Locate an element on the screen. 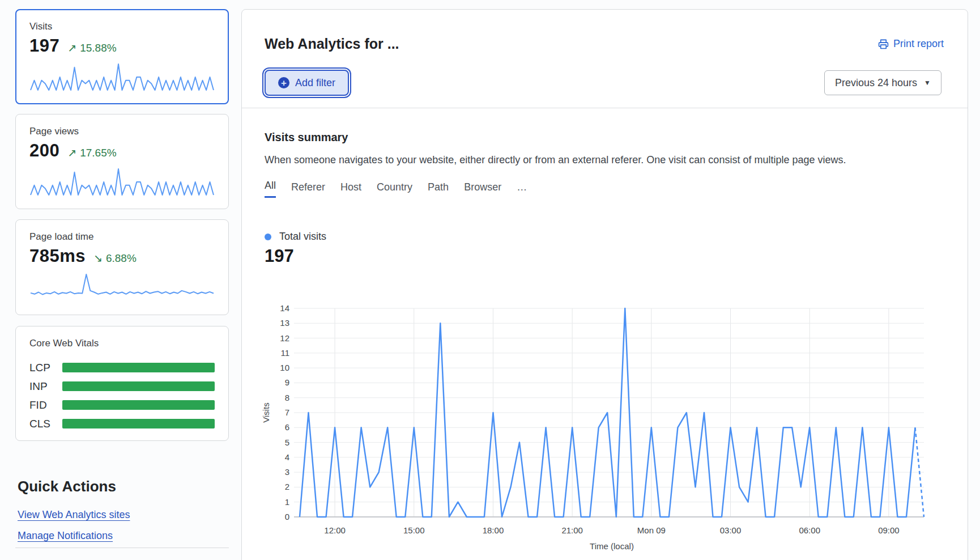 The width and height of the screenshot is (980, 560). stat-card-label: Page load time is located at coordinates (122, 237).